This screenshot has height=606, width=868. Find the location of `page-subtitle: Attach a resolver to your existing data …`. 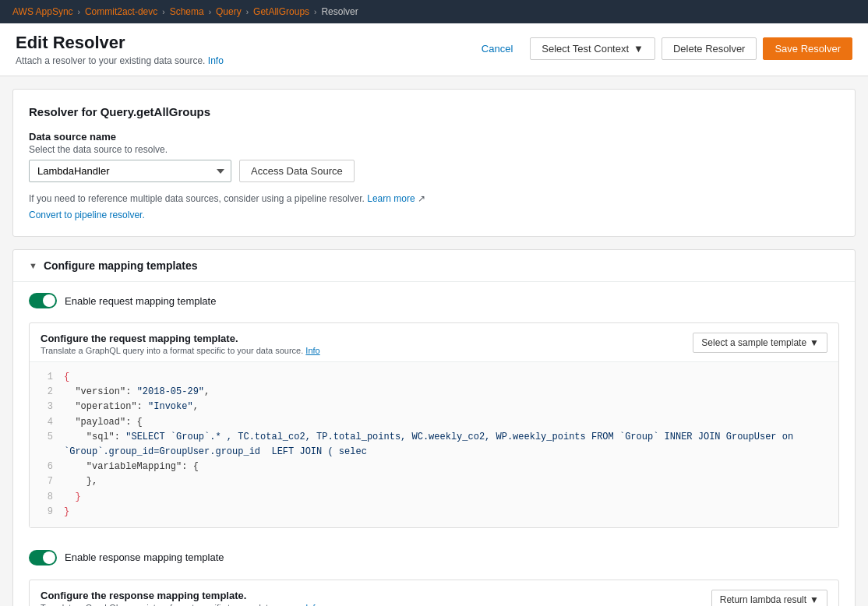

page-subtitle: Attach a resolver to your existing data … is located at coordinates (120, 61).